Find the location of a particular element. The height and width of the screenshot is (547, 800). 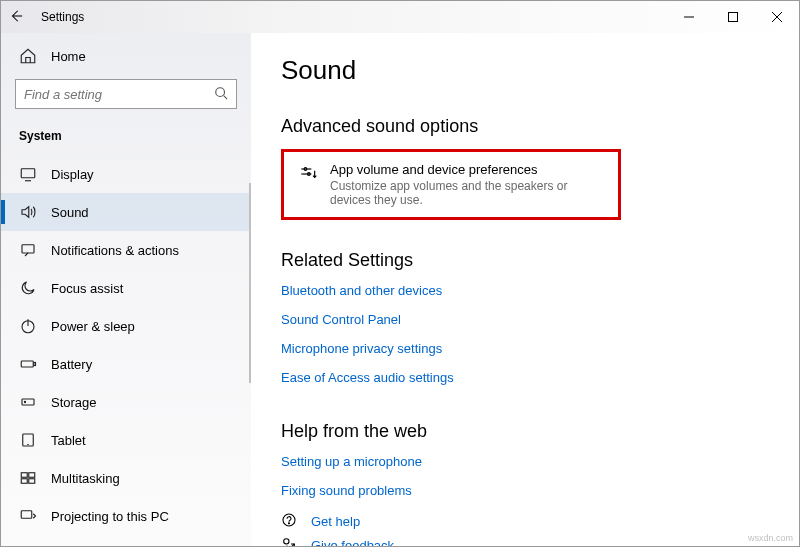

sidebar-item-label: Battery is located at coordinates (72, 364).